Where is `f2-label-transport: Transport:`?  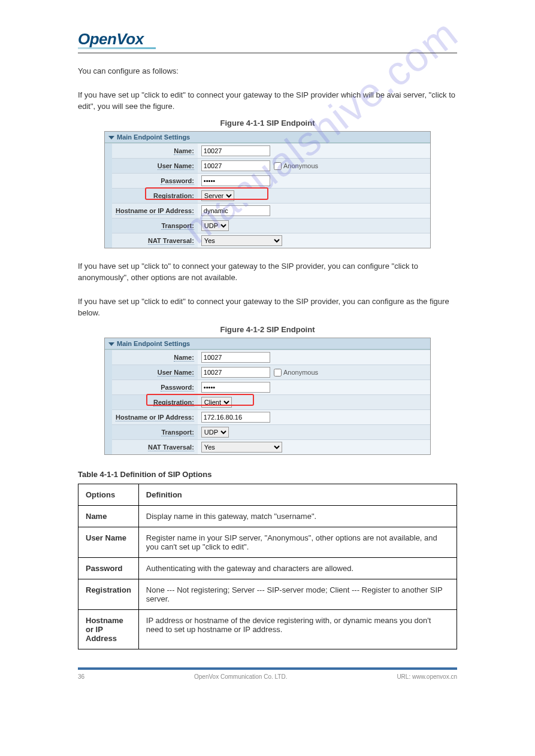
f2-label-transport: Transport: is located at coordinates (155, 432).